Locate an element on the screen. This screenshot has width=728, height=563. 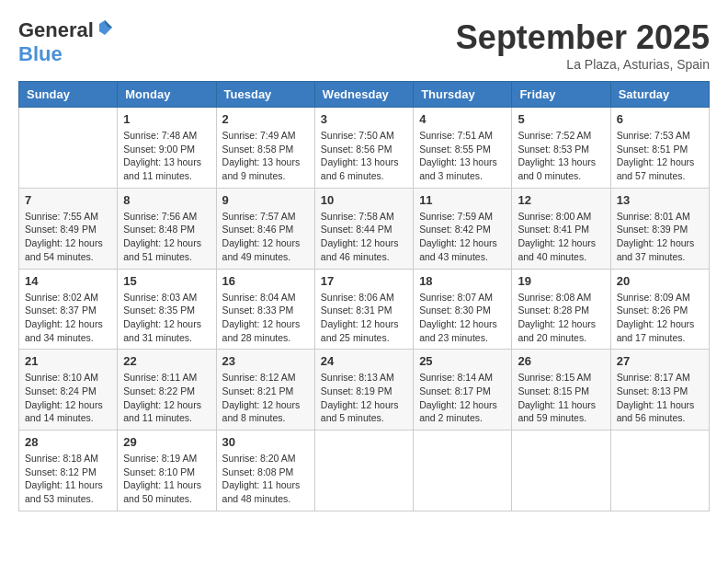
day-info: Sunrise: 7:53 AM Sunset: 8:51 PM Dayligh… is located at coordinates (660, 156).